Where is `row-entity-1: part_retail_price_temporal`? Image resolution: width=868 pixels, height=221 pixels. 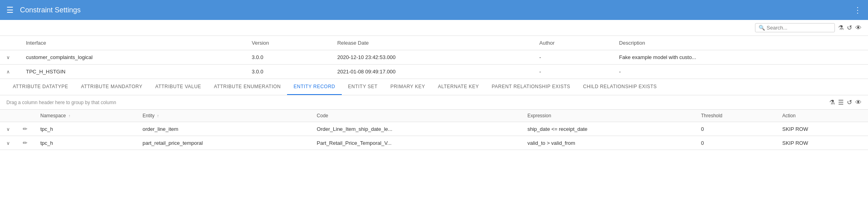 row-entity-1: part_retail_price_temporal is located at coordinates (223, 143).